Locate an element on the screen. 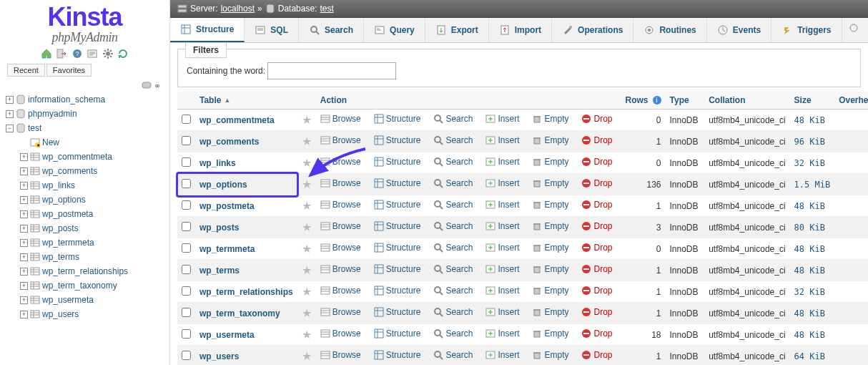  reload-icon is located at coordinates (123, 54).